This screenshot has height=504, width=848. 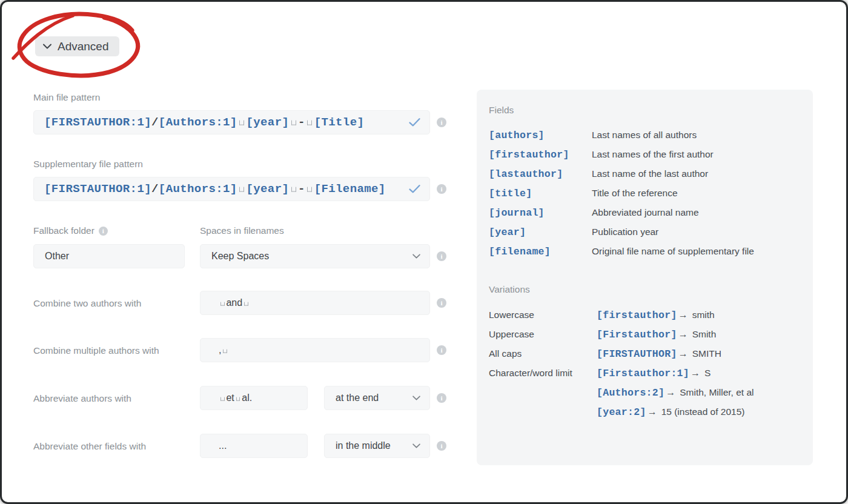 What do you see at coordinates (621, 393) in the screenshot?
I see `variation-row: Character/word limit [Firstauthor:1] → S…` at bounding box center [621, 393].